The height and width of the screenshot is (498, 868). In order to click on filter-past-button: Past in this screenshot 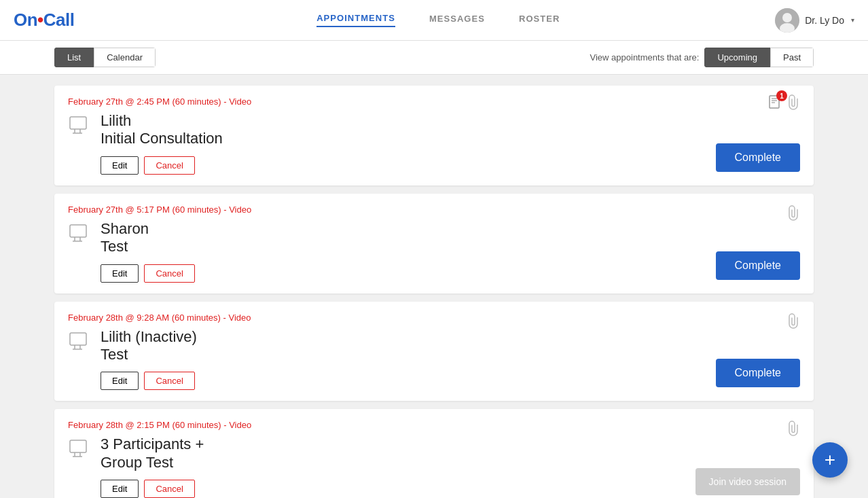, I will do `click(792, 57)`.